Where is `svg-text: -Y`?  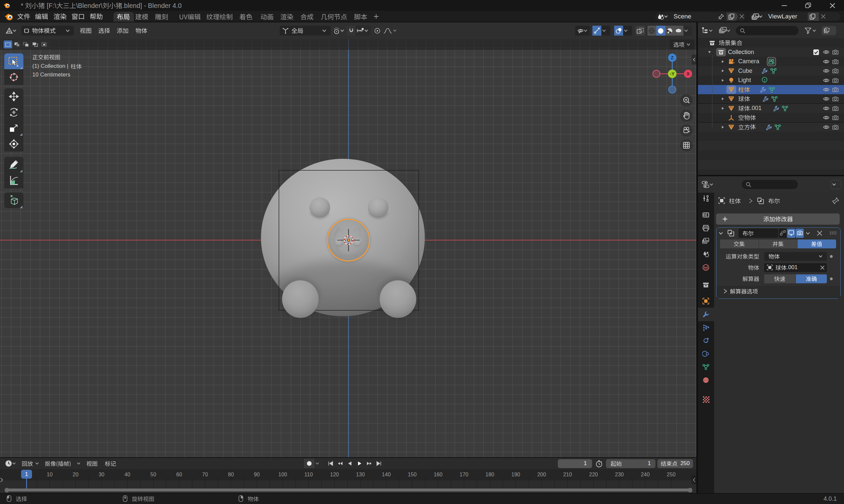 svg-text: -Y is located at coordinates (672, 74).